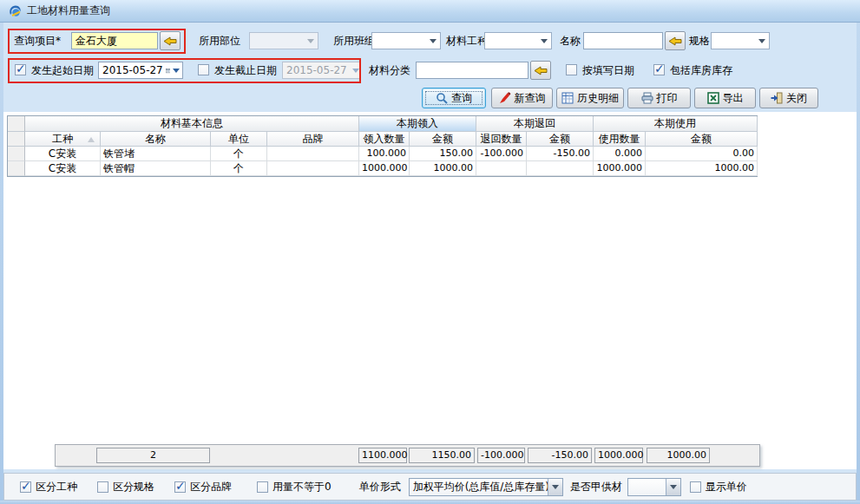  What do you see at coordinates (696, 488) in the screenshot?
I see `show-unit-price-checkbox` at bounding box center [696, 488].